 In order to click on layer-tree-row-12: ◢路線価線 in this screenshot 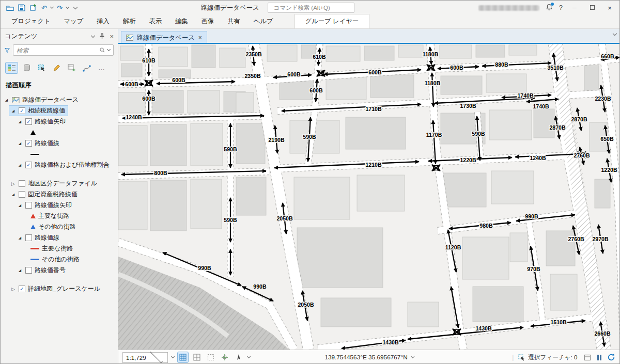, I will do `click(59, 238)`.